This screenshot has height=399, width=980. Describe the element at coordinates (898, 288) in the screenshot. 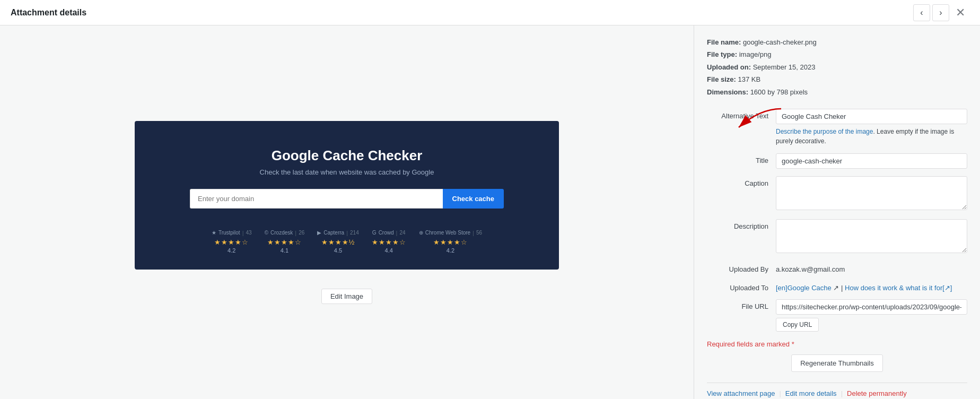

I see `uploaded-to-link2: How does it work & what is it for[↗]` at that location.